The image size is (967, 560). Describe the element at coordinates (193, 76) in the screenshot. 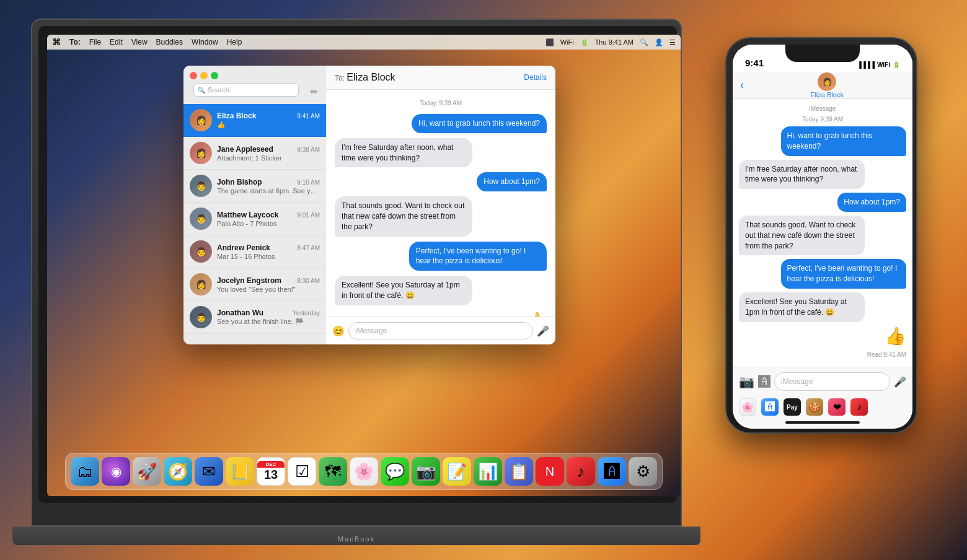

I see `close-button` at that location.